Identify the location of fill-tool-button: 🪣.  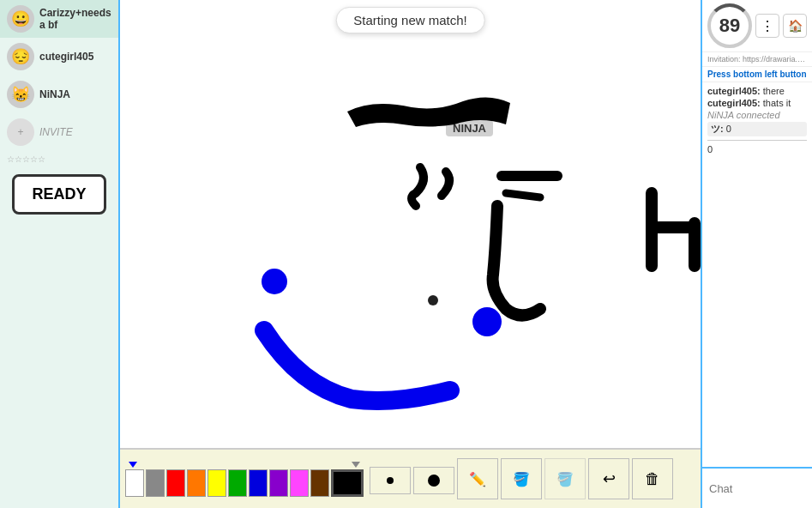
(521, 479).